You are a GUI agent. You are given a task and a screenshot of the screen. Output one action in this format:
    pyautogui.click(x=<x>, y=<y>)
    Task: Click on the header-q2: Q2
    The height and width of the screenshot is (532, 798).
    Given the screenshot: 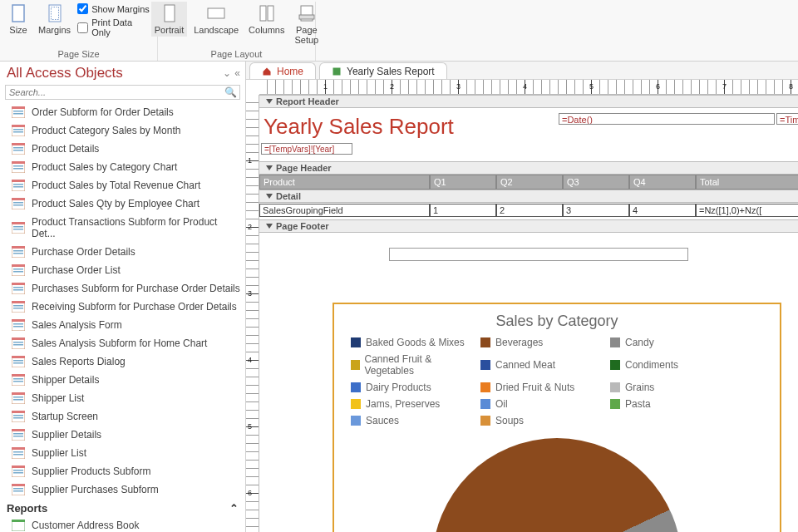 What is the action you would take?
    pyautogui.click(x=530, y=182)
    